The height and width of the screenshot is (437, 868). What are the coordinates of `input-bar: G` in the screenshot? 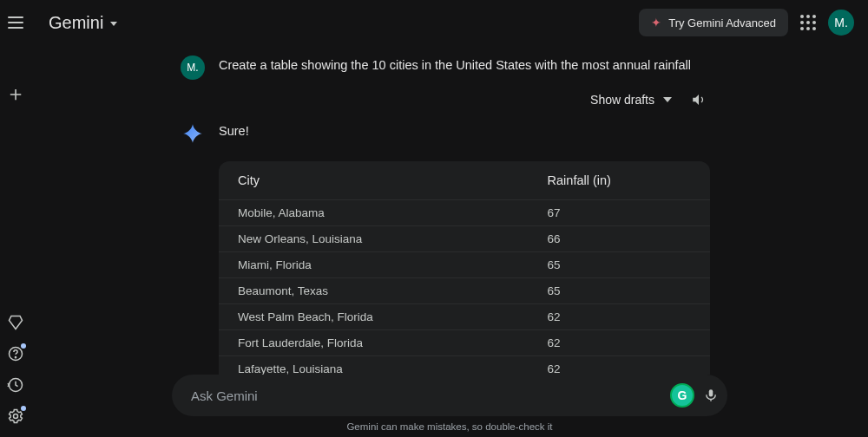 It's located at (450, 395).